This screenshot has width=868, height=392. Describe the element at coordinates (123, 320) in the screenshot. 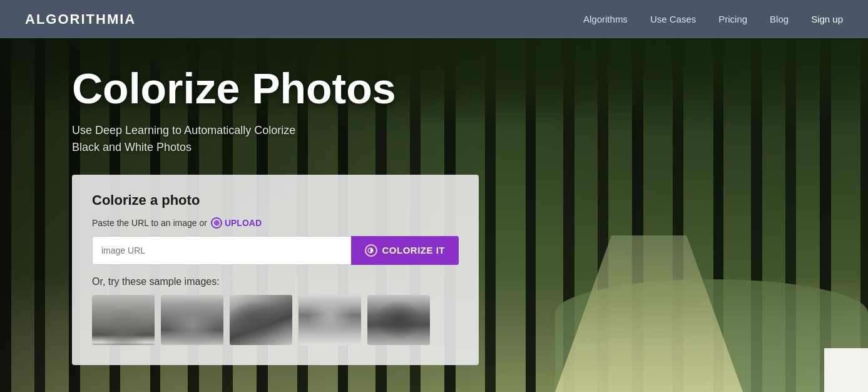

I see `sample-image-bird` at that location.